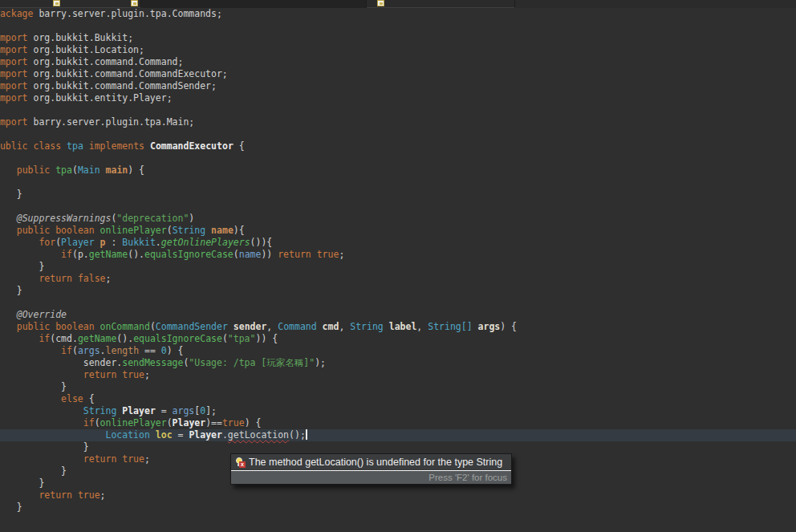 The image size is (796, 532). I want to click on code-token: )) {, so click(266, 339).